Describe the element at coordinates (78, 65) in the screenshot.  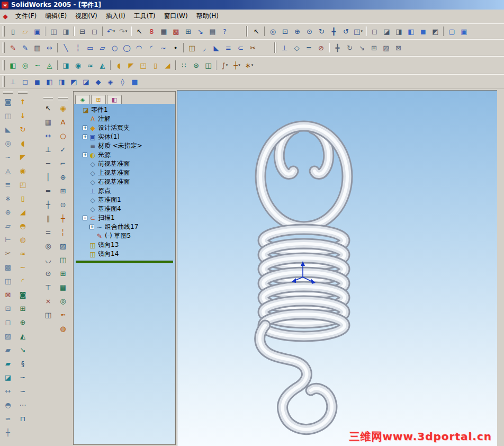
I see `revolved-cut-button: ◉` at that location.